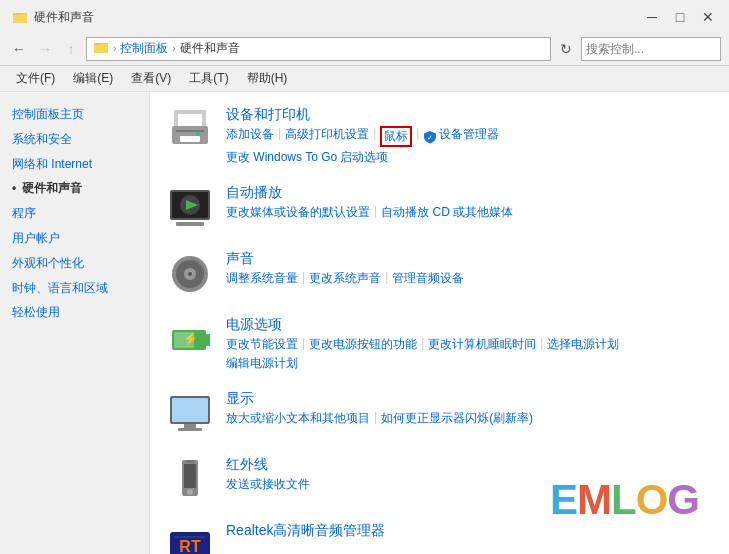 This screenshot has width=729, height=554. I want to click on category-icon-power: ⚡, so click(190, 340).